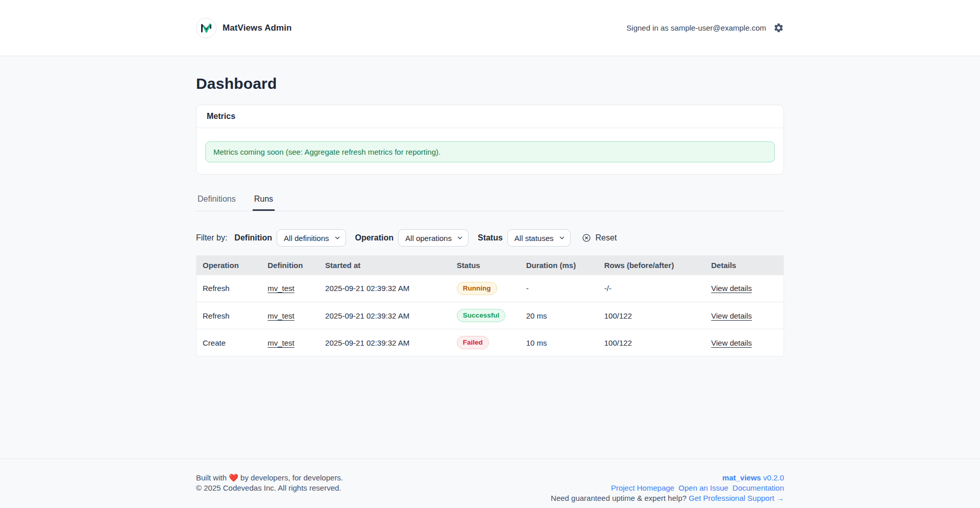  Describe the element at coordinates (490, 201) in the screenshot. I see `tab-bar: Definitions Runs` at that location.